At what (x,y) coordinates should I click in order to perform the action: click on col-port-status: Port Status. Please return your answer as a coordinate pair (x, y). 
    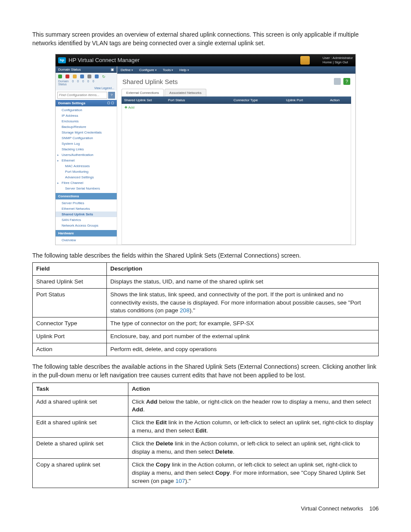
    Looking at the image, I should click on (198, 100).